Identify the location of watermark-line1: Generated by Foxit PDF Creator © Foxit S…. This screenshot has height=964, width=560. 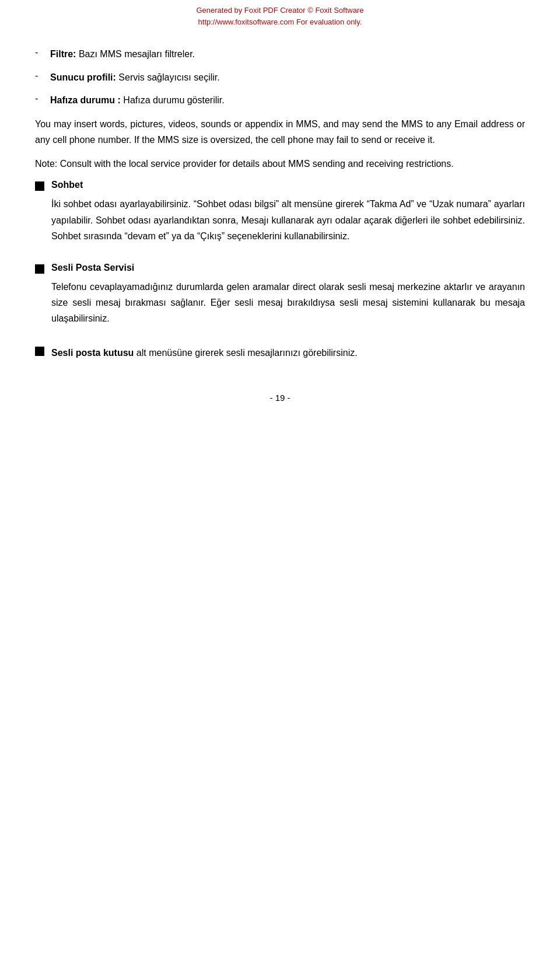
(280, 11).